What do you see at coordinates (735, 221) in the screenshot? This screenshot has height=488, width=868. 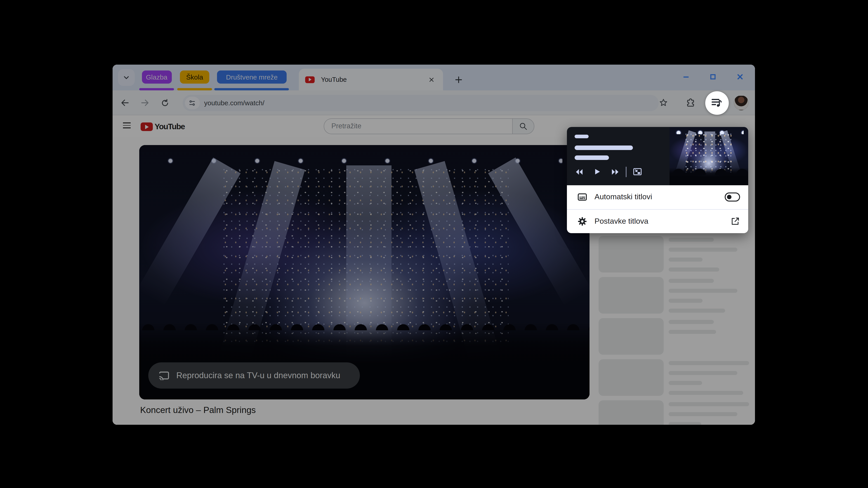 I see `open-in-new-icon` at bounding box center [735, 221].